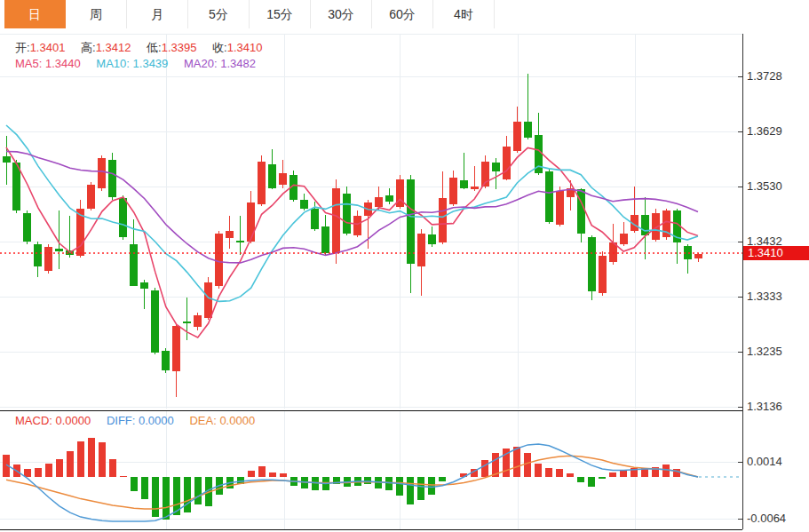  What do you see at coordinates (40, 48) in the screenshot?
I see `open-readout: 开:1.3401` at bounding box center [40, 48].